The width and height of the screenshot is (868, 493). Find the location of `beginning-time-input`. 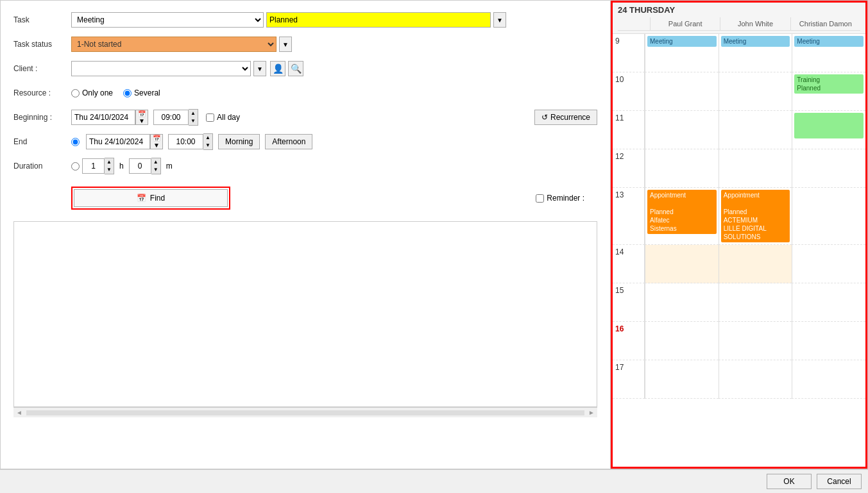

beginning-time-input is located at coordinates (171, 117).